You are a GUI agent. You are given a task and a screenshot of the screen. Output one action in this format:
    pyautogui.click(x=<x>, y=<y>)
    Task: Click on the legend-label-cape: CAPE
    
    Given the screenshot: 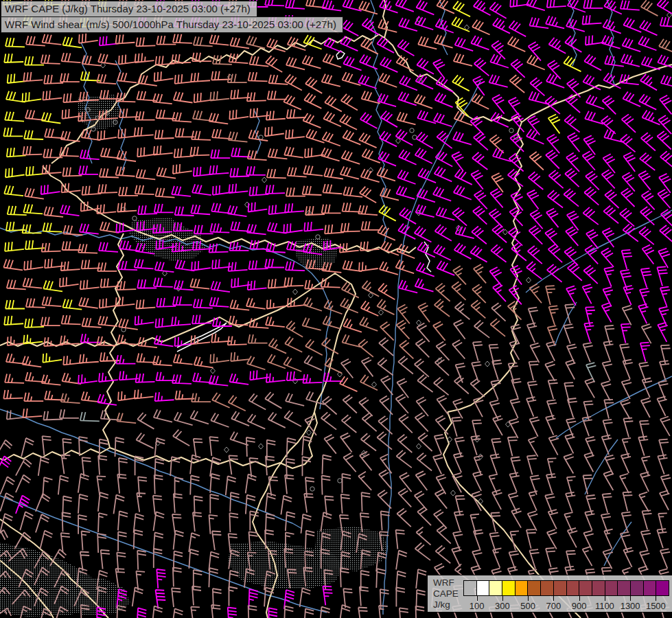 What is the action you would take?
    pyautogui.click(x=446, y=594)
    